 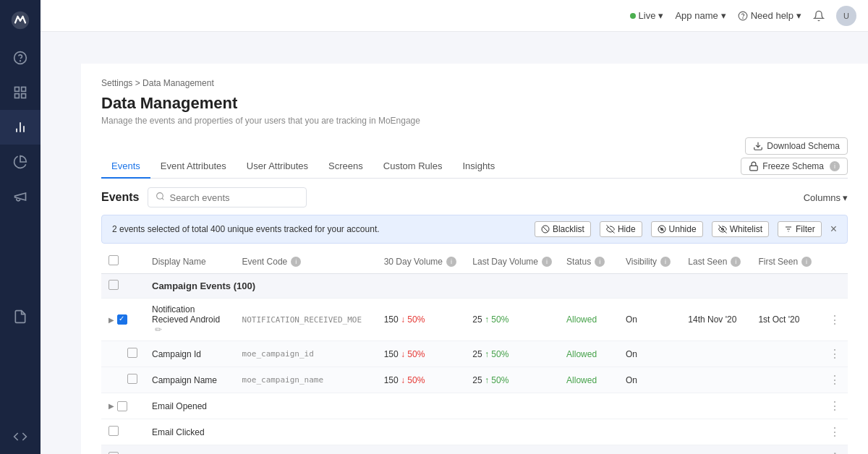 What do you see at coordinates (833, 229) in the screenshot?
I see `selection-bar-close: ×` at bounding box center [833, 229].